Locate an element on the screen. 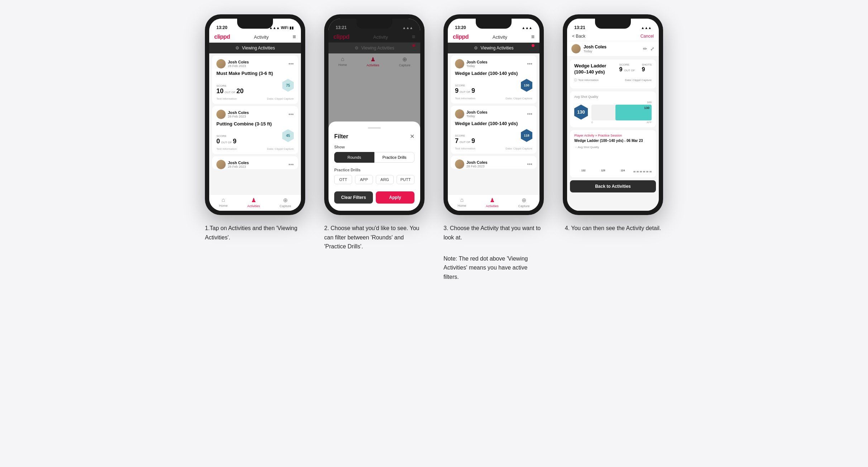  more-icon-3-3: ••• is located at coordinates (529, 164).